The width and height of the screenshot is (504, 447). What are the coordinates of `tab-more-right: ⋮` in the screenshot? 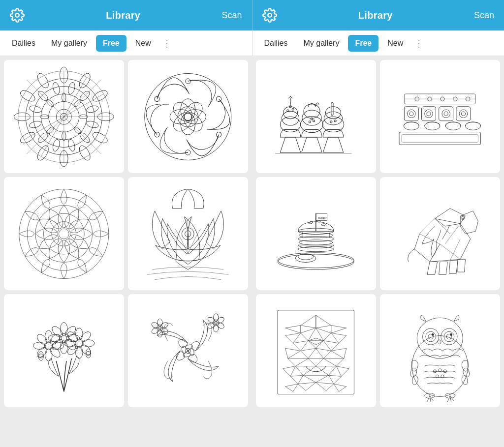 It's located at (419, 43).